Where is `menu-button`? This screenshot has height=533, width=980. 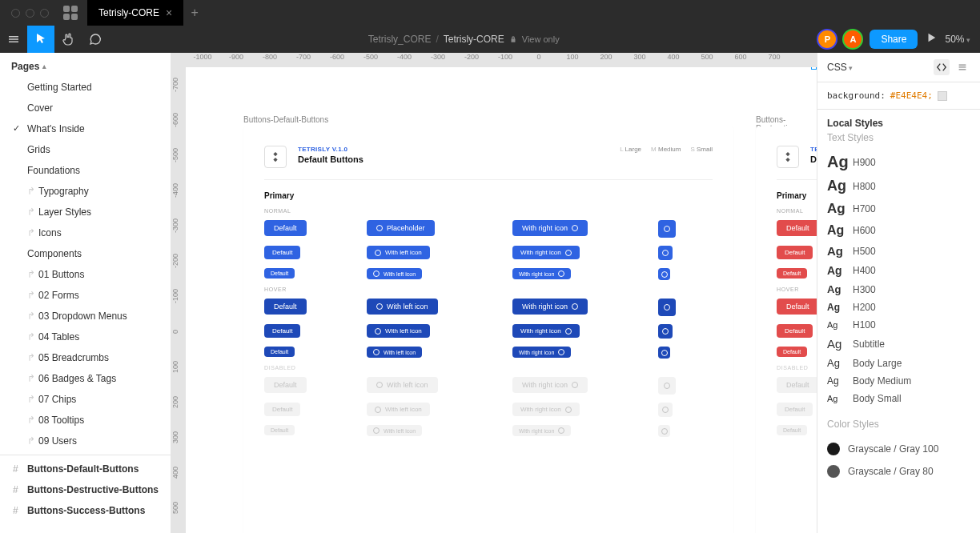
menu-button is located at coordinates (14, 39).